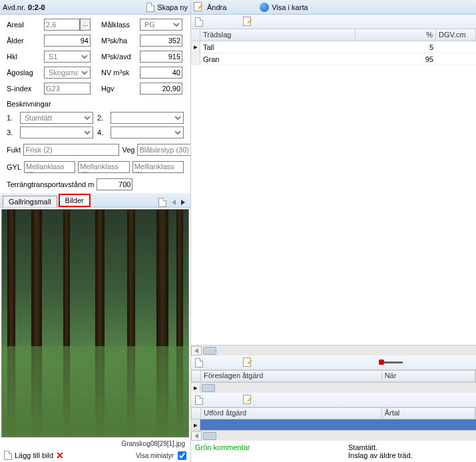 Image resolution: width=476 pixels, height=462 pixels. Describe the element at coordinates (37, 7) in the screenshot. I see `avdnr-value: 0:2-0` at that location.